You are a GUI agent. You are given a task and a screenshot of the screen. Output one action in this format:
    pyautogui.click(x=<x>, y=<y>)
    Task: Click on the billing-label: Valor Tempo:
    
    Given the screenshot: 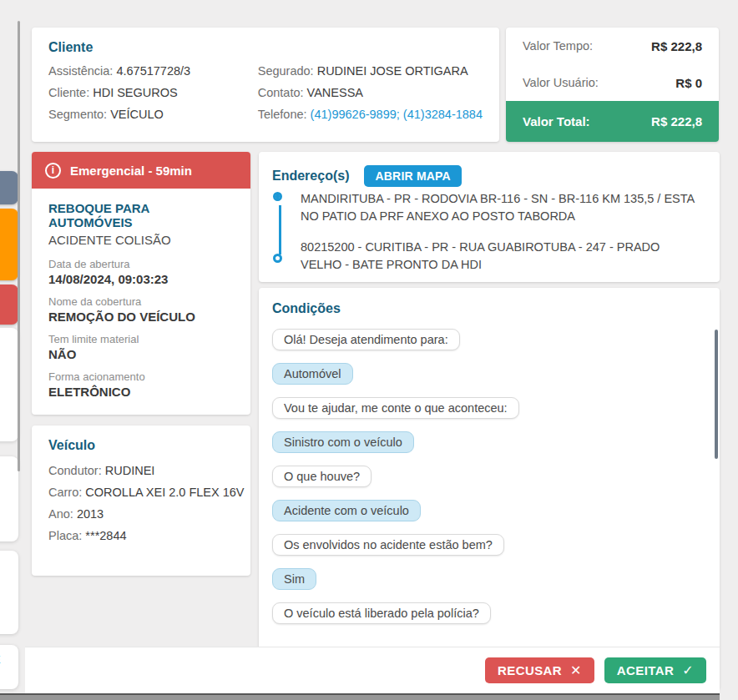 What is the action you would take?
    pyautogui.click(x=558, y=46)
    